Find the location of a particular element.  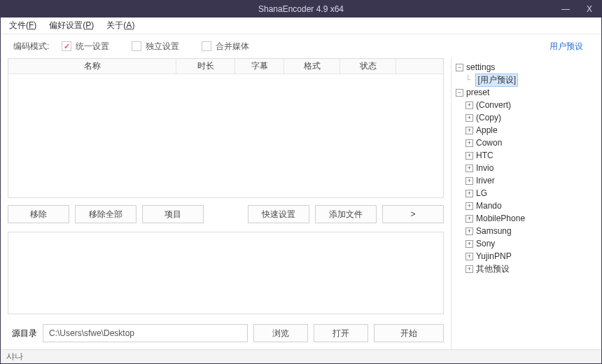

open-button: 打开 is located at coordinates (341, 333).